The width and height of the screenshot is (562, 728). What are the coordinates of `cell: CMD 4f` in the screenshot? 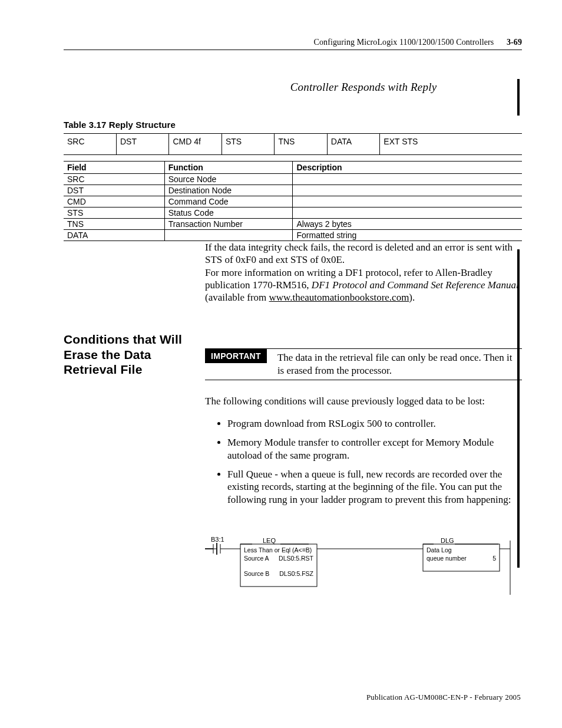 It's located at (196, 144).